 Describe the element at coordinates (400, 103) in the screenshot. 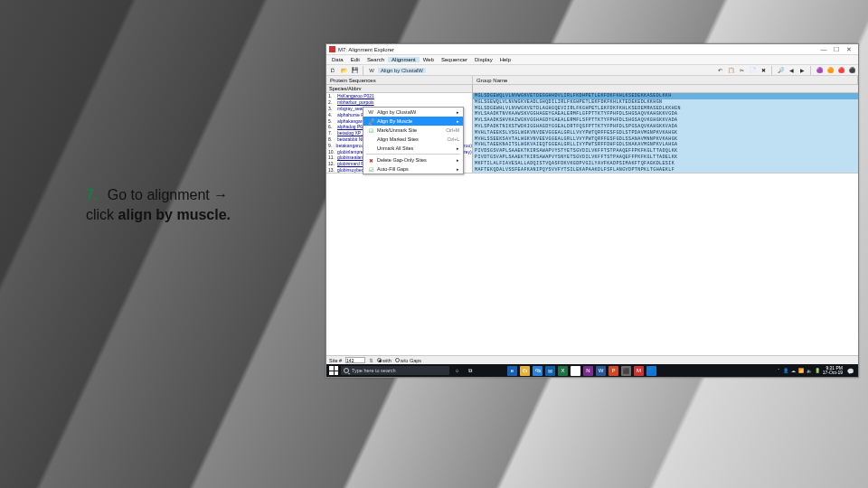

I see `sequence-name-row: 2.mbharbor_porpois` at that location.